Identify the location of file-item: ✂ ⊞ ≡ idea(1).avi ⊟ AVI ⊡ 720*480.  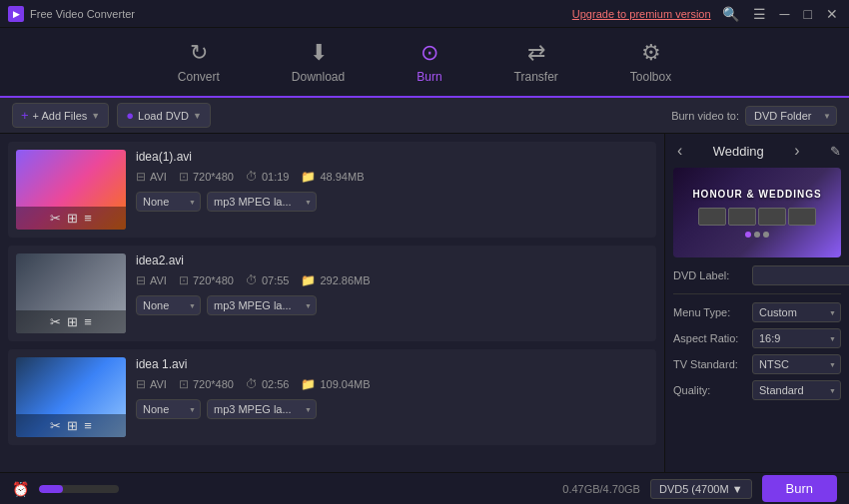
(332, 190).